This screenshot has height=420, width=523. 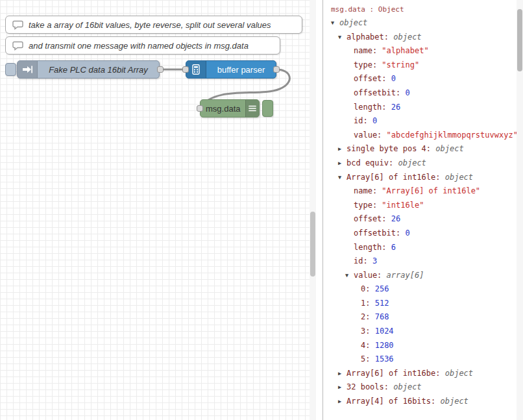 I want to click on tree-key: bcd equiv:, so click(x=372, y=163).